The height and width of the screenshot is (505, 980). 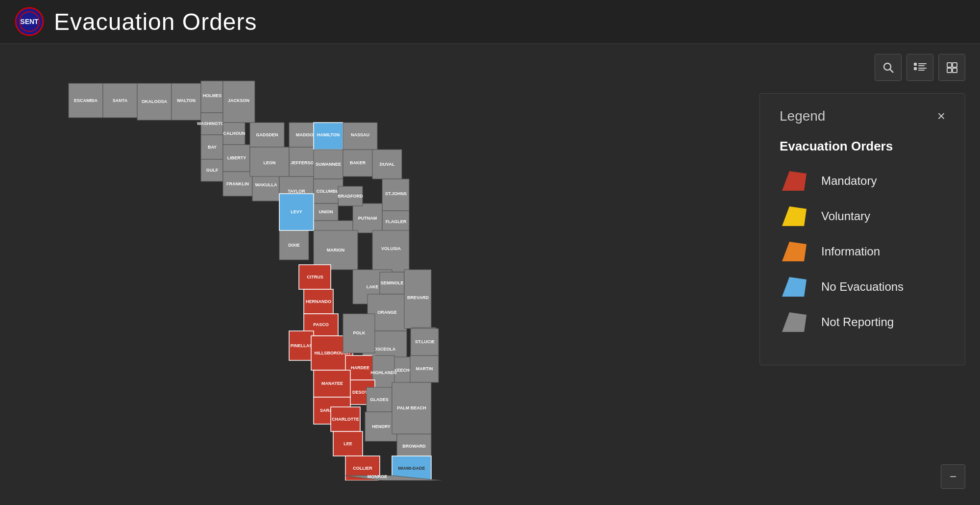 I want to click on legend-label-information: Information, so click(x=851, y=252).